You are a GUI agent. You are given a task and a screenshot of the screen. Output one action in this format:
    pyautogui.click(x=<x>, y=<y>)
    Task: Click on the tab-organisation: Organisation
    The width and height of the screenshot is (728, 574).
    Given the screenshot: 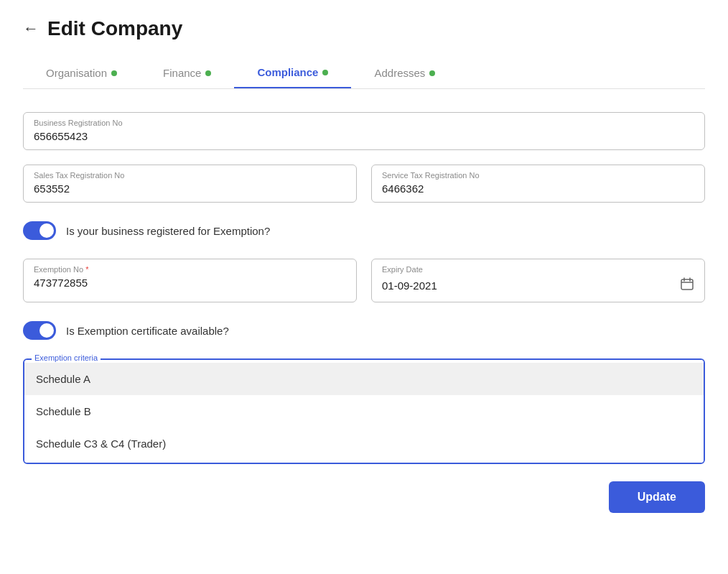 What is the action you would take?
    pyautogui.click(x=82, y=73)
    